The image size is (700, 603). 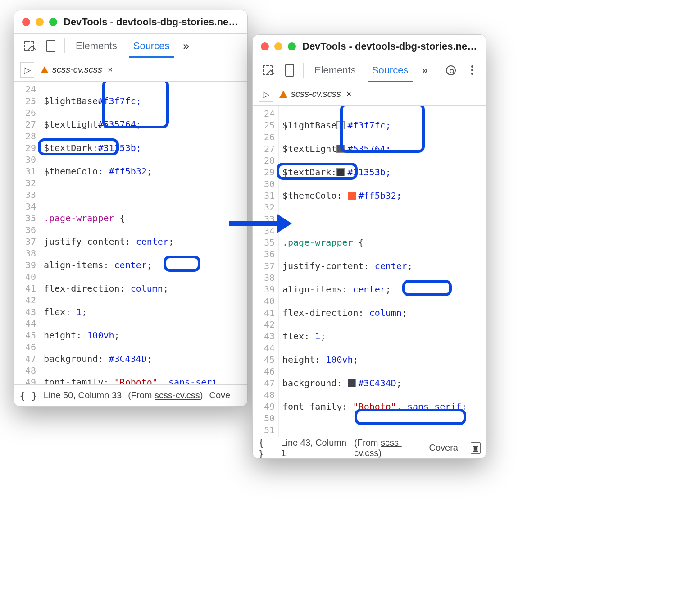 What do you see at coordinates (443, 448) in the screenshot?
I see `coverage-label: Covera` at bounding box center [443, 448].